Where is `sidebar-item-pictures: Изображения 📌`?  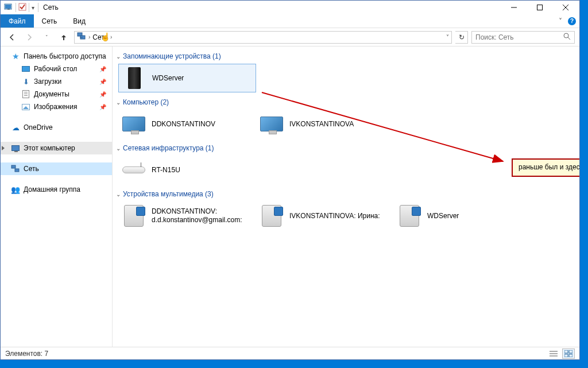 sidebar-item-pictures: Изображения 📌 is located at coordinates (56, 107).